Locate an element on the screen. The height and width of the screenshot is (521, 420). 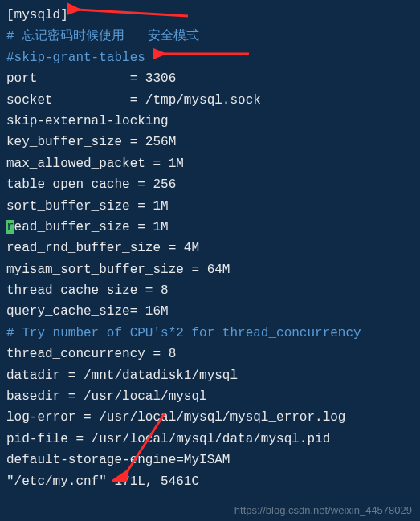
config-read-buffer: read_buffer_size = 1M is located at coordinates (210, 227).